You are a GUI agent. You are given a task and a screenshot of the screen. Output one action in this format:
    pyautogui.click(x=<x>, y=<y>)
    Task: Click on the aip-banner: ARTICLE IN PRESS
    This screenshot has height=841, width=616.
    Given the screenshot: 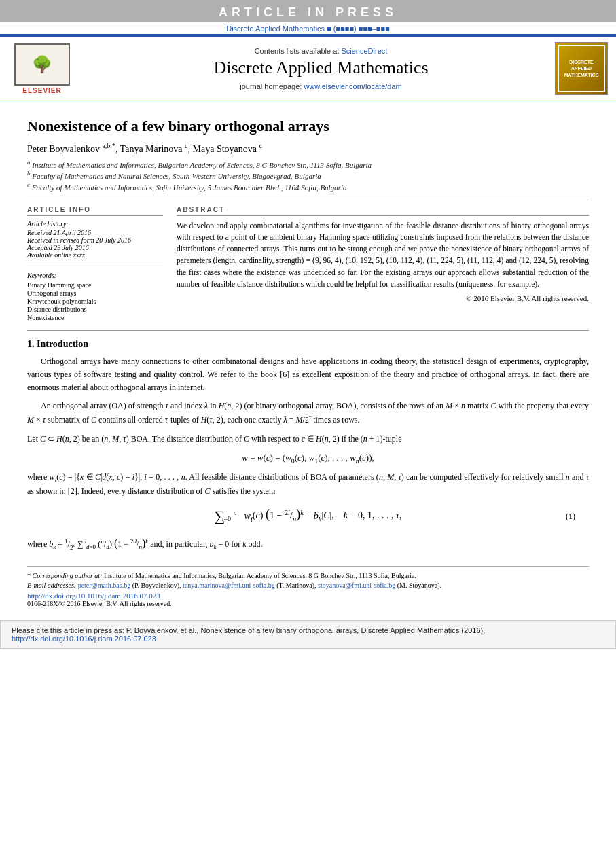 What is the action you would take?
    pyautogui.click(x=308, y=11)
    